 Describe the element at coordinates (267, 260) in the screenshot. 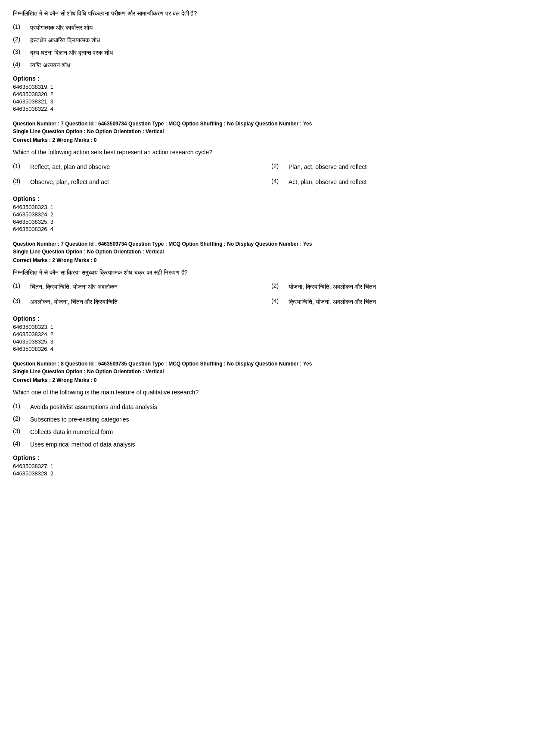

I see `correct-marks-q7-hindi: Correct Marks : 2 Wrong Marks : 0` at that location.